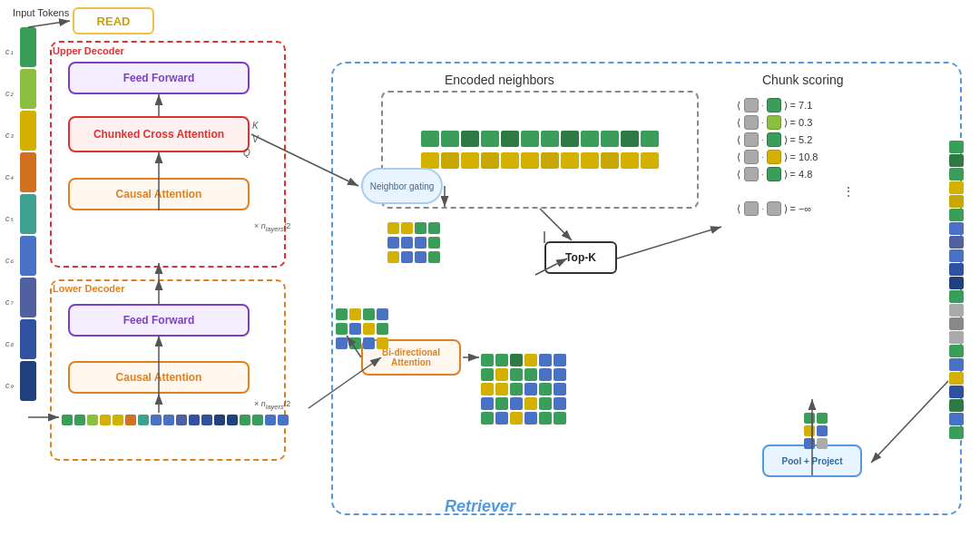  I want to click on score-row-5: ⟨ · ⟩ = 4.8, so click(835, 174).